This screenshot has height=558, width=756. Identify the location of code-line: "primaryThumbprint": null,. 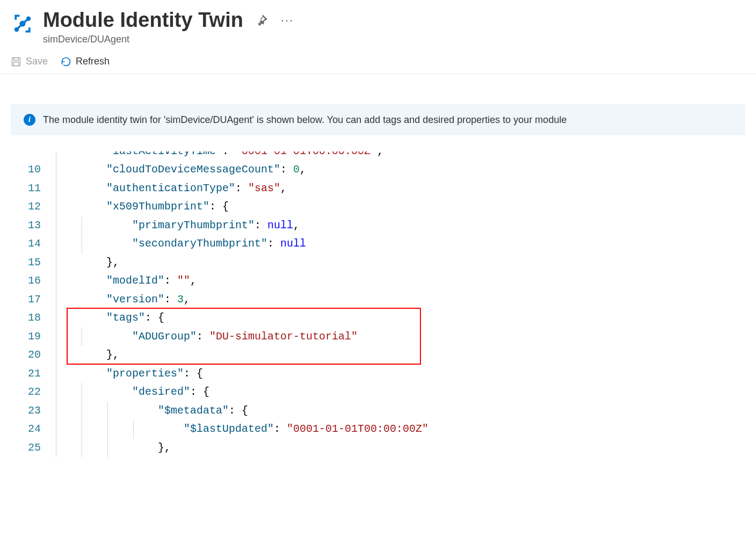
(401, 226).